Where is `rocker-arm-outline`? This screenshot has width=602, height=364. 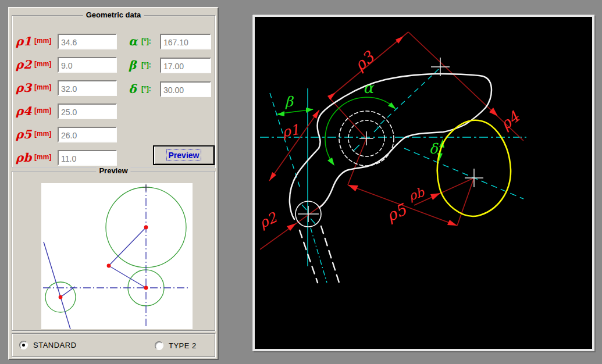
rocker-arm-outline is located at coordinates (391, 147).